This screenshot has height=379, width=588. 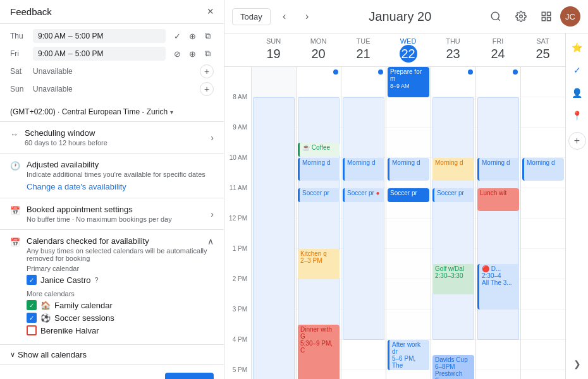 I want to click on thu-copy-icon: ⧉, so click(x=207, y=36).